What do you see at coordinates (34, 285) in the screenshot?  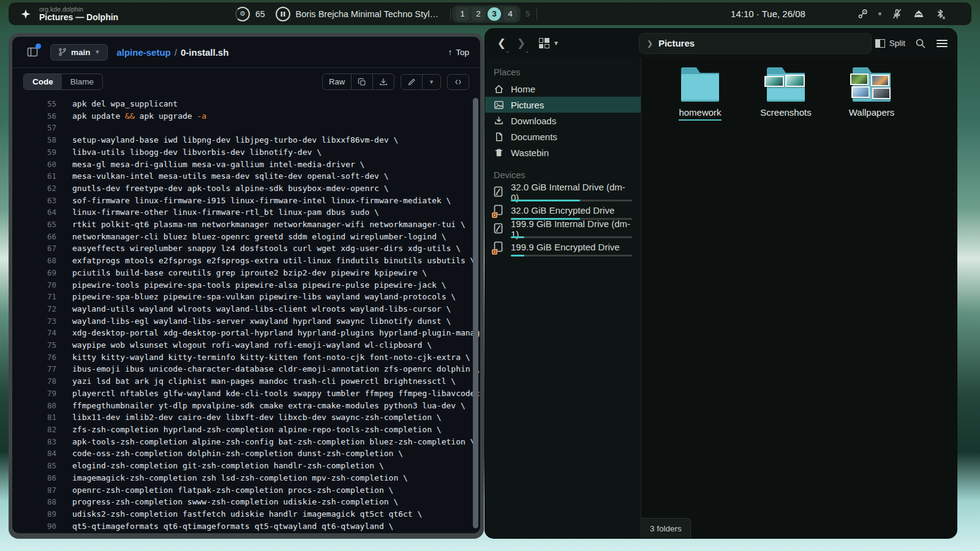 I see `line-number: 70` at bounding box center [34, 285].